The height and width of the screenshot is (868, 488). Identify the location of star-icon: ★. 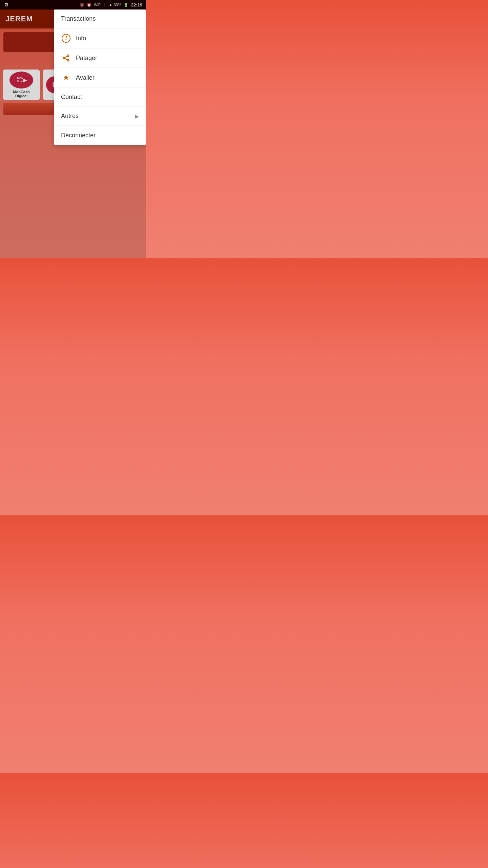
(66, 78).